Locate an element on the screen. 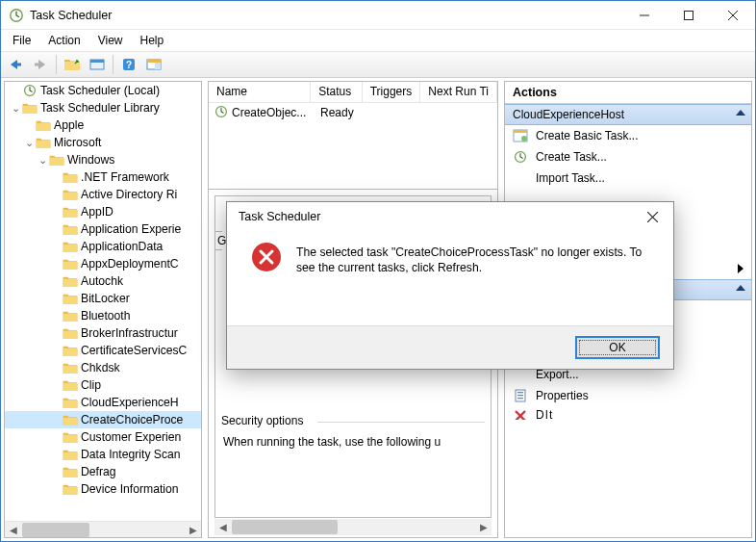 The image size is (756, 542). action-properties: Properties is located at coordinates (628, 396).